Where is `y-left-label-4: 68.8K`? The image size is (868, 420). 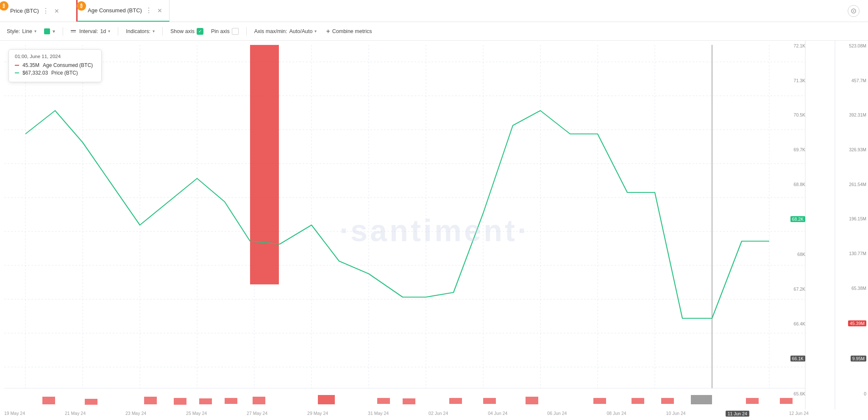
y-left-label-4: 68.8K is located at coordinates (799, 184).